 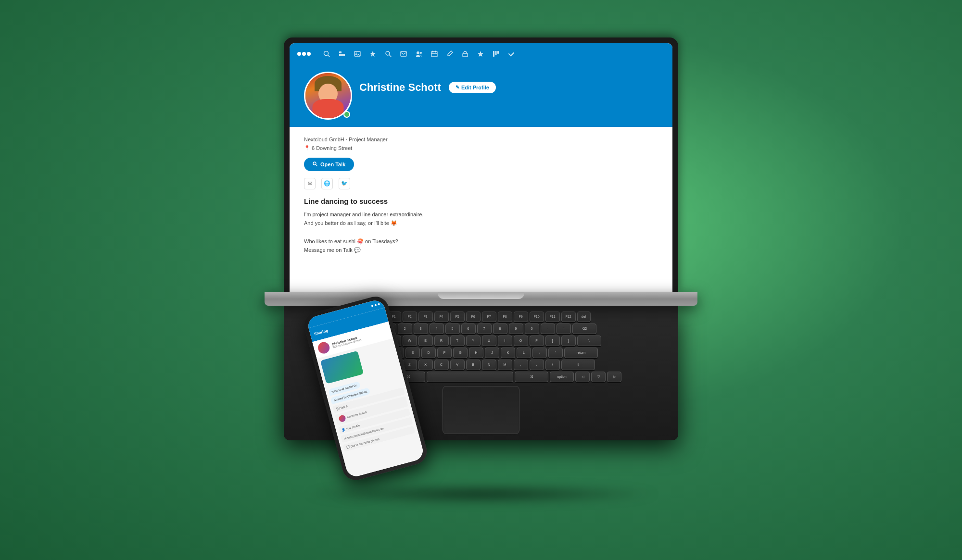 What do you see at coordinates (505, 317) in the screenshot?
I see `key-f8: F8` at bounding box center [505, 317].